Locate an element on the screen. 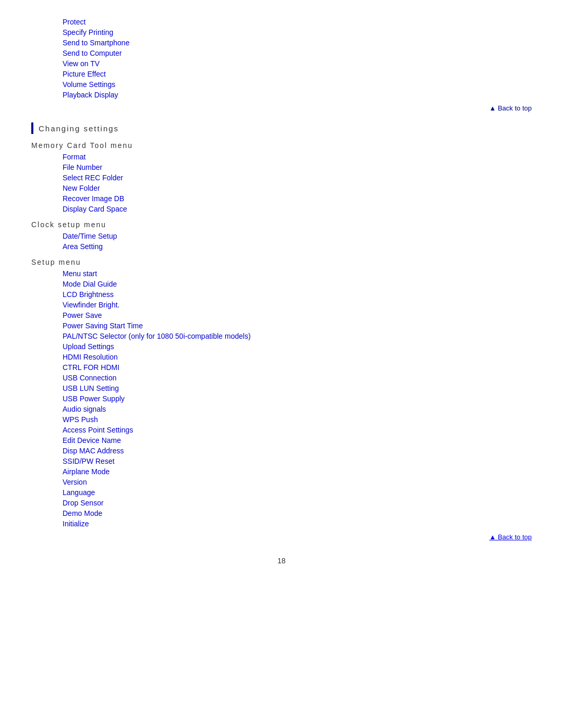  link-hdmi-resolution: HDMI Resolution is located at coordinates (90, 357).